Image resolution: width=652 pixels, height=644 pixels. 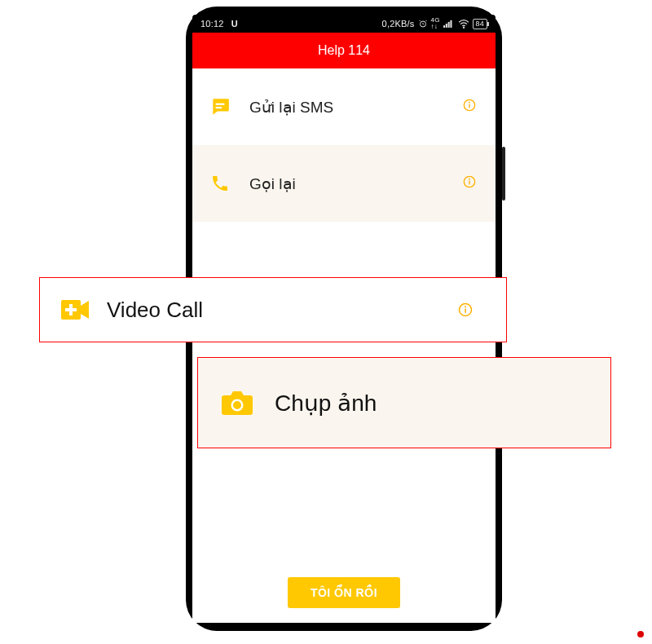 What do you see at coordinates (504, 174) in the screenshot?
I see `power-button` at bounding box center [504, 174].